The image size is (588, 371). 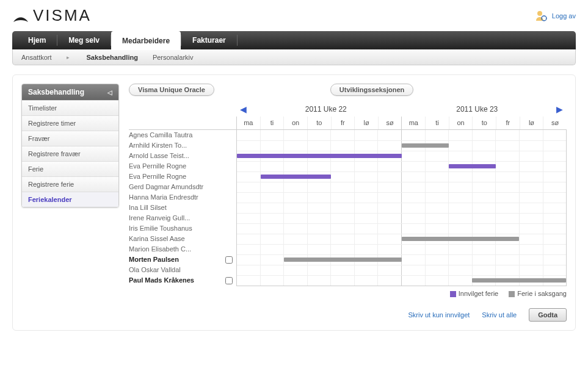 What do you see at coordinates (70, 154) in the screenshot?
I see `sidebar-item-registrere-fravær: Registrere fravær` at bounding box center [70, 154].